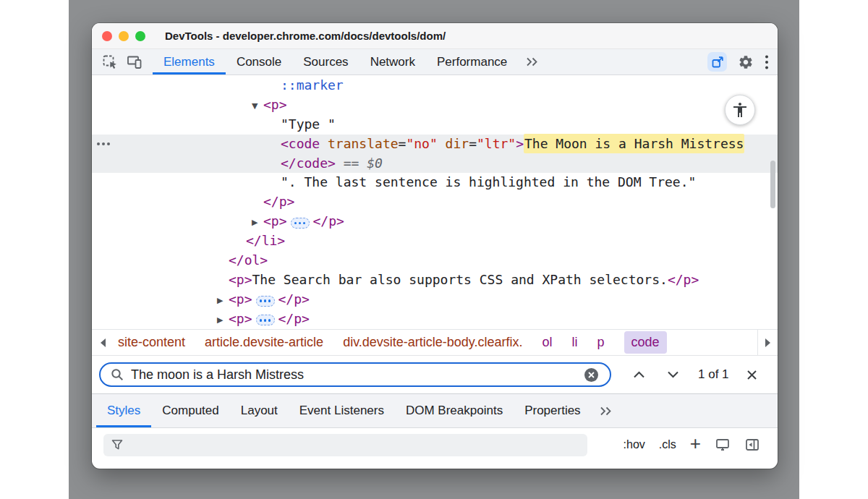  Describe the element at coordinates (553, 411) in the screenshot. I see `tab-properties: Properties` at that location.